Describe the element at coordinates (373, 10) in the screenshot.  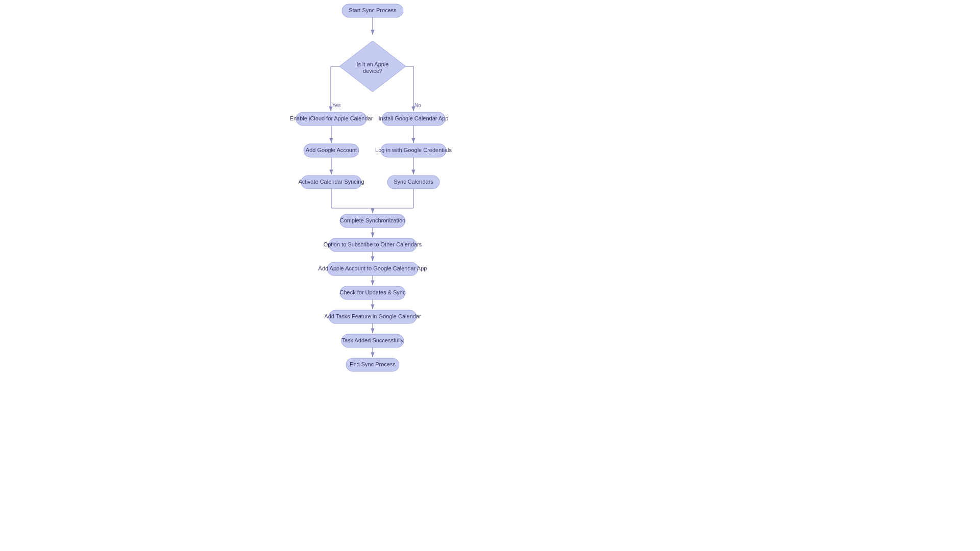
I see `start-label: Start Sync Process` at that location.